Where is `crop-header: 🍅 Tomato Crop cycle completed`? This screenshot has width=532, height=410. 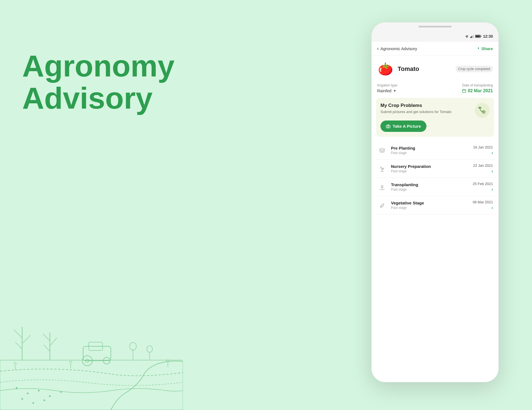 crop-header: 🍅 Tomato Crop cycle completed is located at coordinates (435, 69).